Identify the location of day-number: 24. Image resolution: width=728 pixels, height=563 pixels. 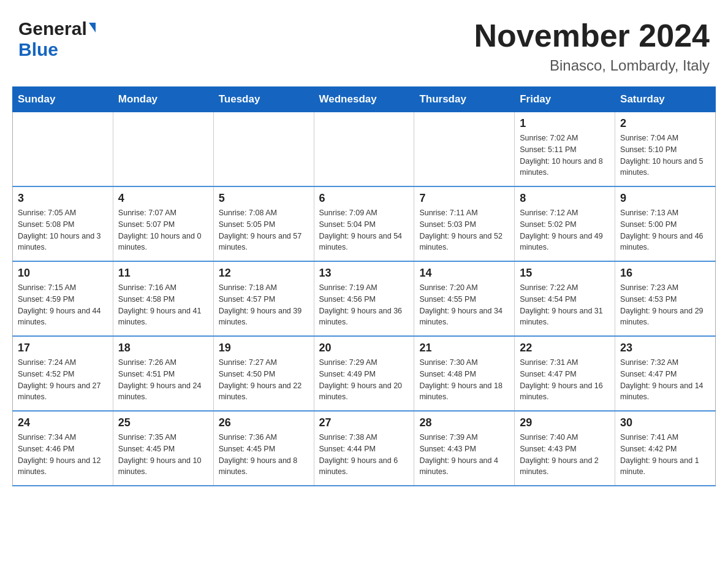
(63, 423).